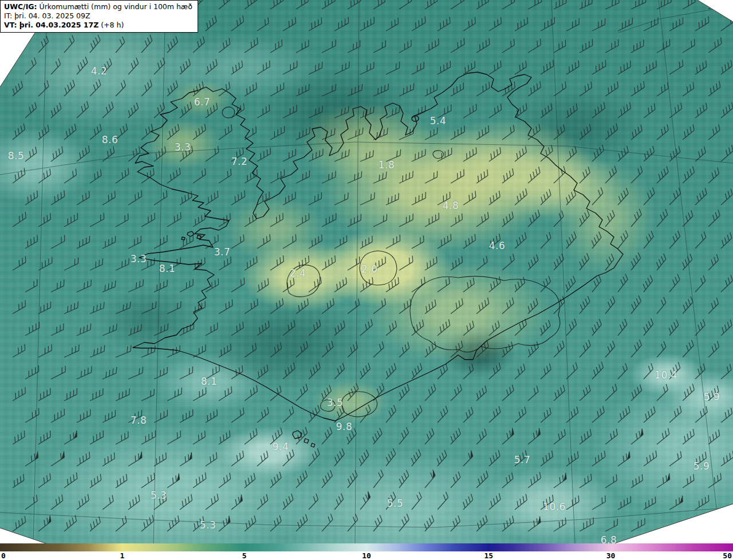 The image size is (733, 560). What do you see at coordinates (98, 16) in the screenshot?
I see `init-time-line: IT: þri. 04. 03. 2025 09Z` at bounding box center [98, 16].